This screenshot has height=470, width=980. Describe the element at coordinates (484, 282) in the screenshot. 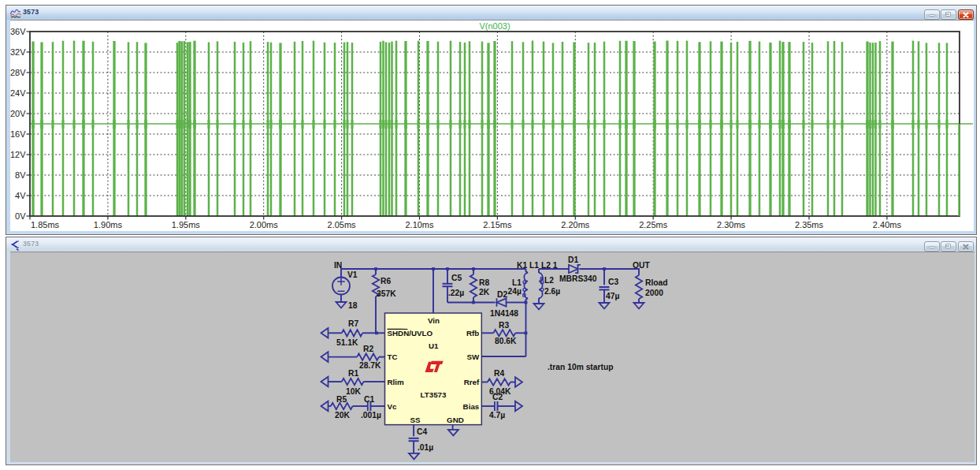

I see `svg-text: R8` at that location.